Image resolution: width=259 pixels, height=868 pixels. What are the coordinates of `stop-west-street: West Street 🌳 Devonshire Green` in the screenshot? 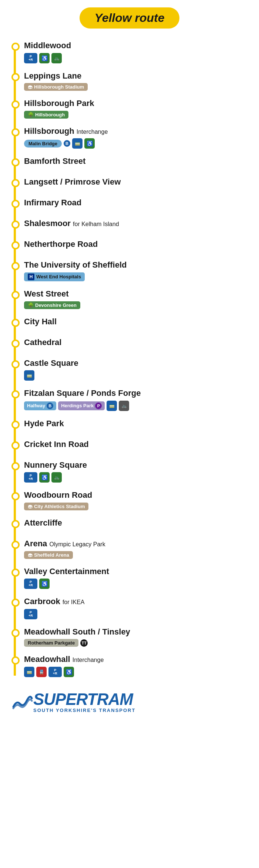 It's located at (136, 299).